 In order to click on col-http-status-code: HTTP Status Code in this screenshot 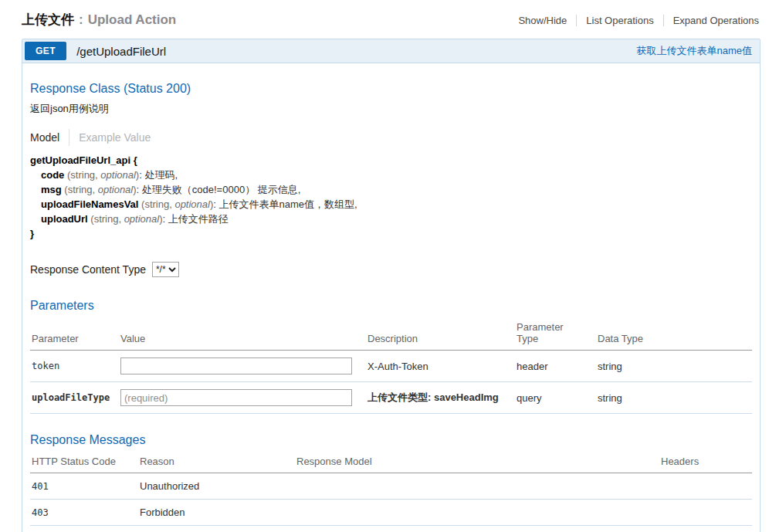, I will do `click(84, 462)`.